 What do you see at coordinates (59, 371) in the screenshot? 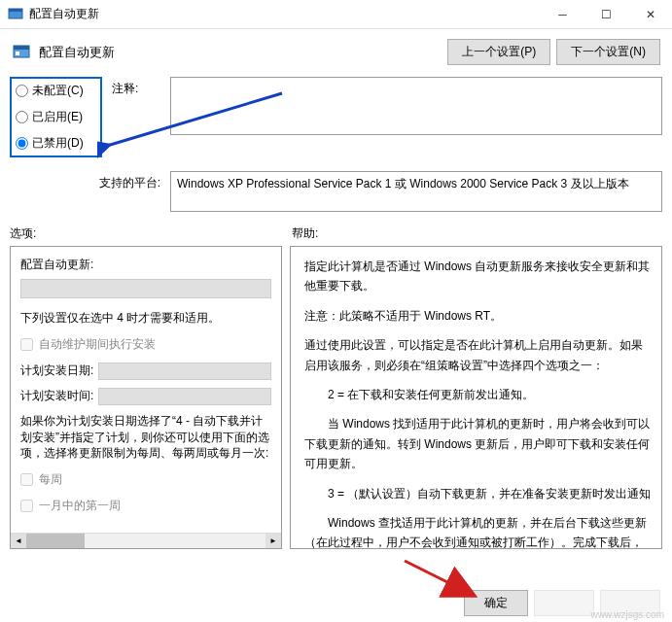
I see `install-date-label: 计划安装日期:` at bounding box center [59, 371].